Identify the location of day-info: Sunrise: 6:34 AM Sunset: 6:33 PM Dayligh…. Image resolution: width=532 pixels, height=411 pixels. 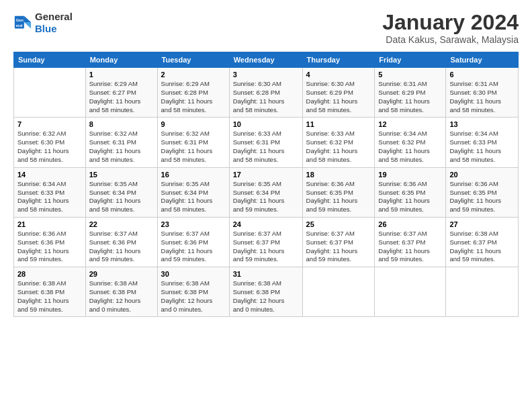
(482, 146).